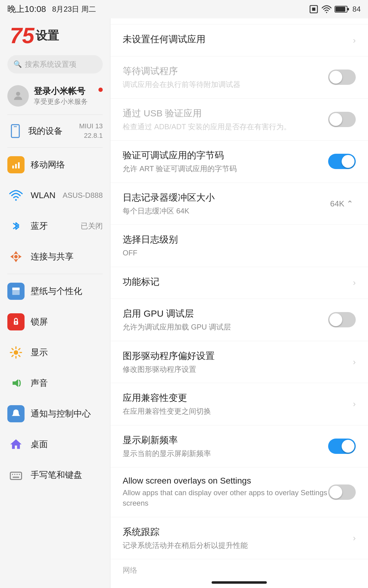 The height and width of the screenshot is (588, 368). I want to click on sidebar-label-display: 显示, so click(67, 352).